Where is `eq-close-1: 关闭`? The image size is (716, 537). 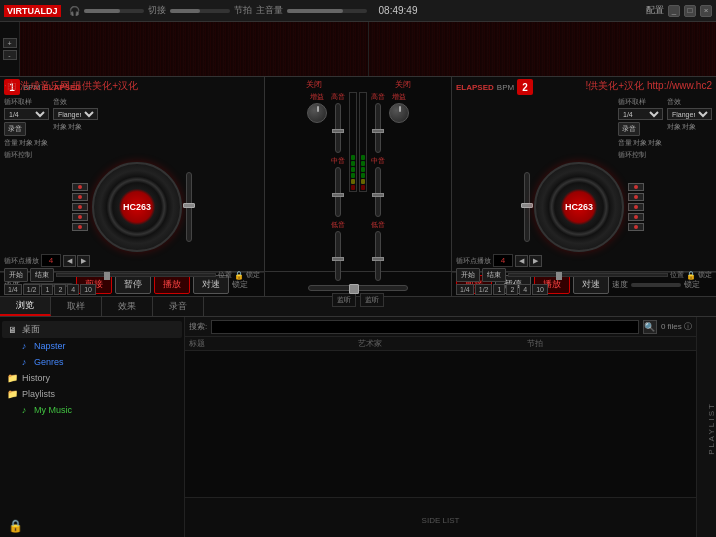
eq-close-1: 关闭 is located at coordinates (314, 84).